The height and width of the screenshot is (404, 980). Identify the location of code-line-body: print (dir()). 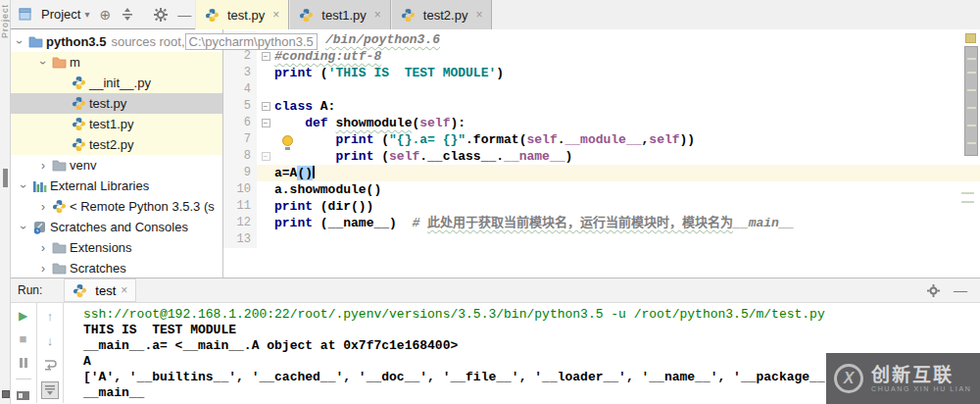
(618, 206).